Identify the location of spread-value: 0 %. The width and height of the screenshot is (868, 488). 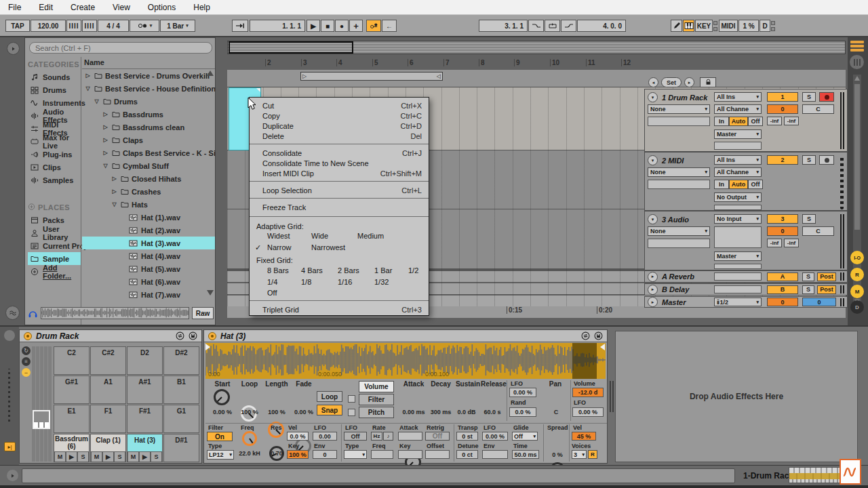
(557, 455).